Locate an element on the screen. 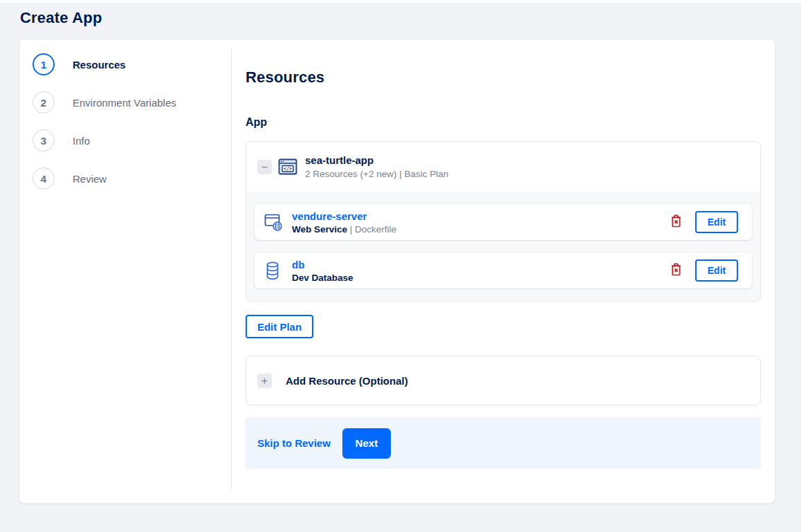  collapse-app-button: − is located at coordinates (264, 167).